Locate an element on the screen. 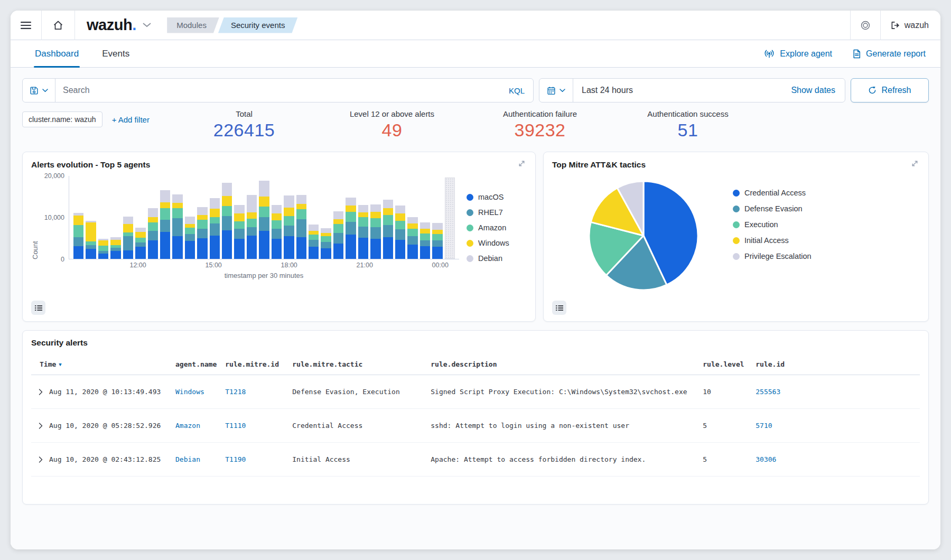 The height and width of the screenshot is (560, 951). logout-button: wazuh is located at coordinates (911, 25).